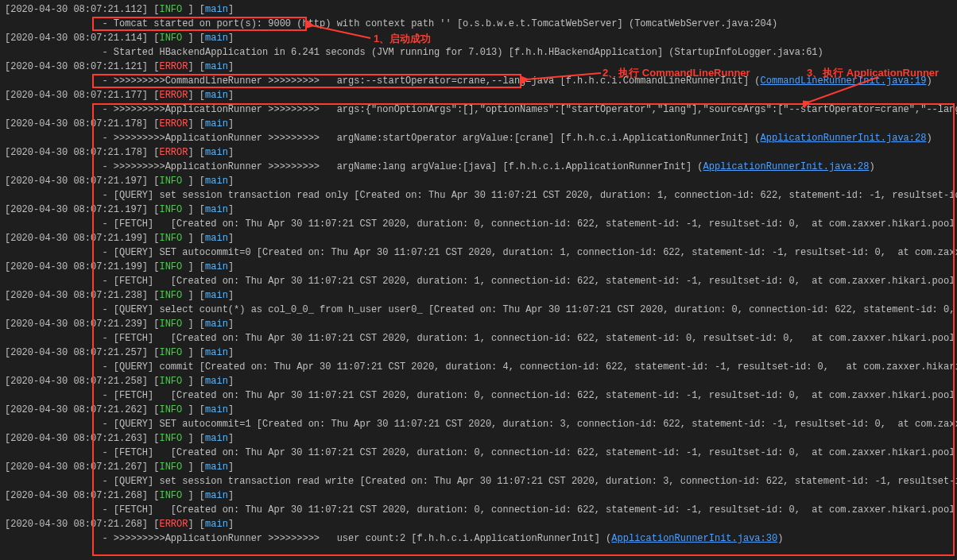 The image size is (957, 560). Describe the element at coordinates (478, 539) in the screenshot. I see `log-line: - >>>>>>>>>ApplicationRunner >>>>>>>>> u…` at that location.